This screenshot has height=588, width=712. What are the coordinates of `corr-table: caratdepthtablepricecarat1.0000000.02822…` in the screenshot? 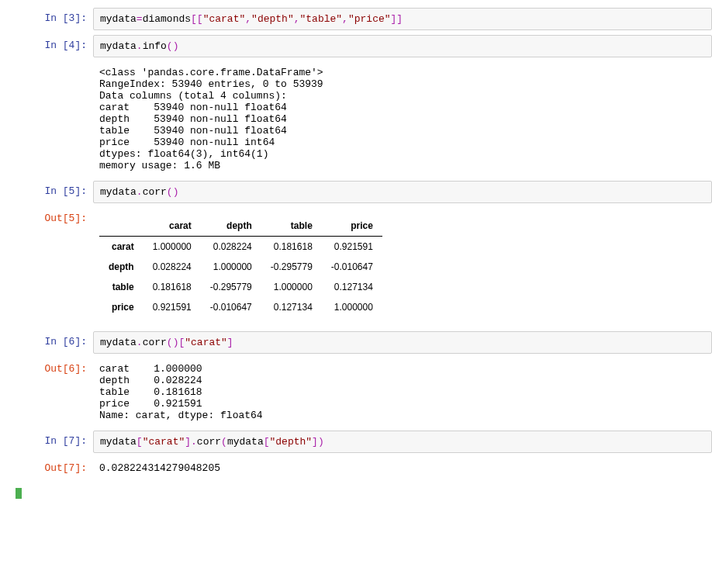 It's located at (240, 267).